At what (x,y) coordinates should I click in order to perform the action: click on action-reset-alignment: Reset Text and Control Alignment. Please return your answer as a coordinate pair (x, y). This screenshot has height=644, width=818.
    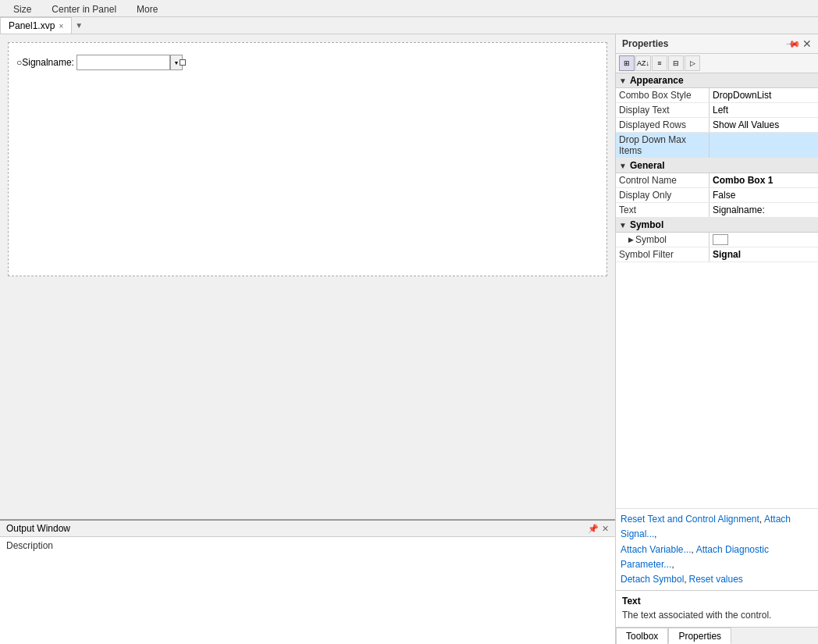
    Looking at the image, I should click on (690, 519).